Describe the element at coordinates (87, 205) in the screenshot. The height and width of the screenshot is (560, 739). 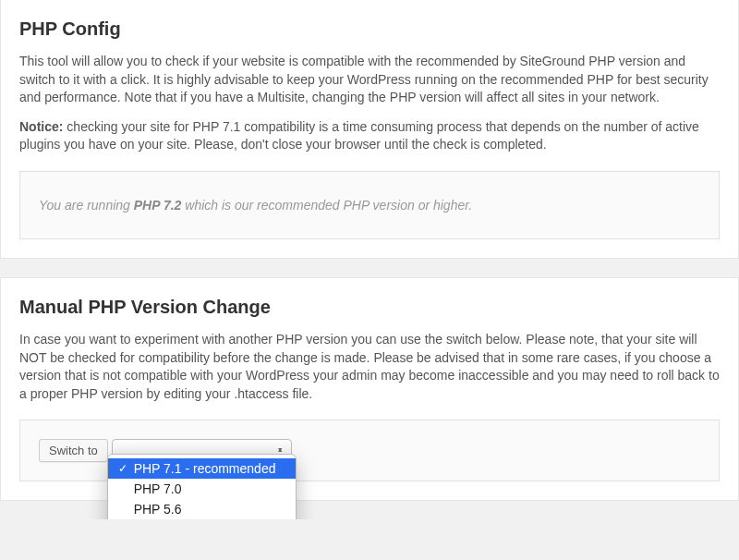
I see `callout-pre: You are running` at that location.